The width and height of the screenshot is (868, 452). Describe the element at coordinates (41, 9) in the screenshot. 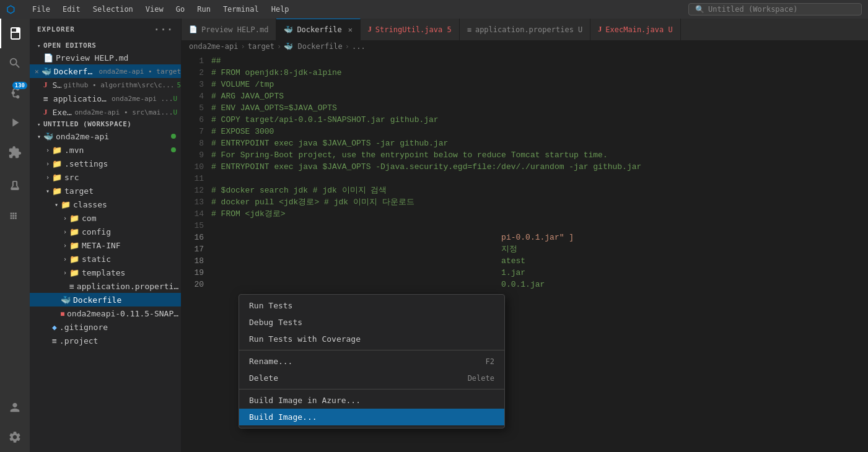

I see `menu-file: File` at that location.